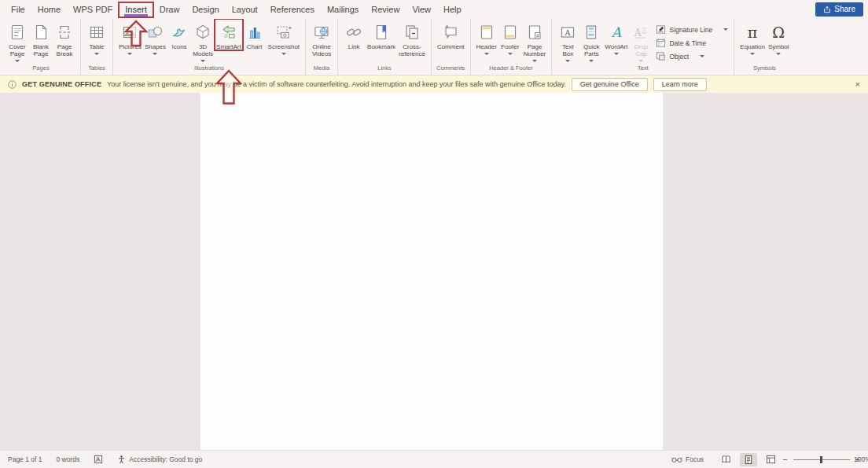 This screenshot has width=868, height=468. Describe the element at coordinates (98, 459) in the screenshot. I see `proofing-status` at that location.